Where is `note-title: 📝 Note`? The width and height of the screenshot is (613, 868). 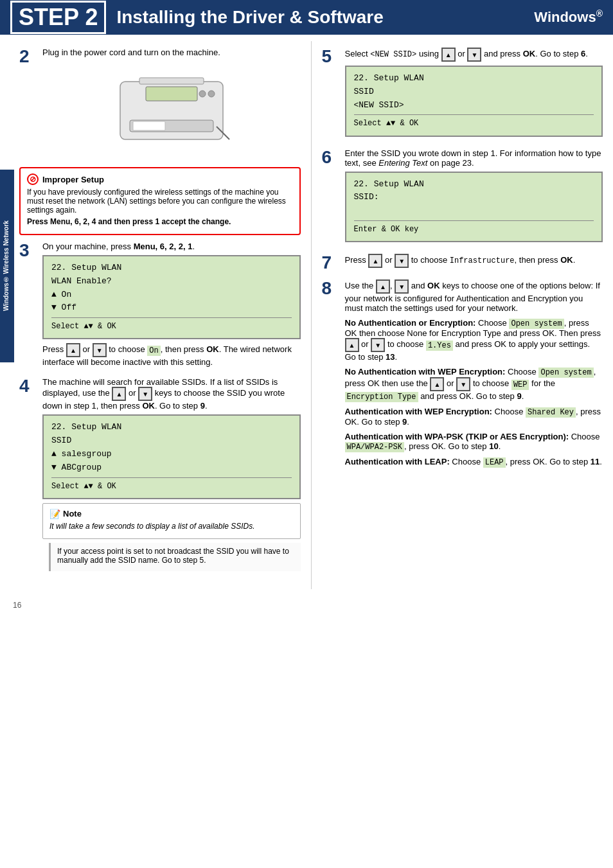
note-title: 📝 Note is located at coordinates (172, 514).